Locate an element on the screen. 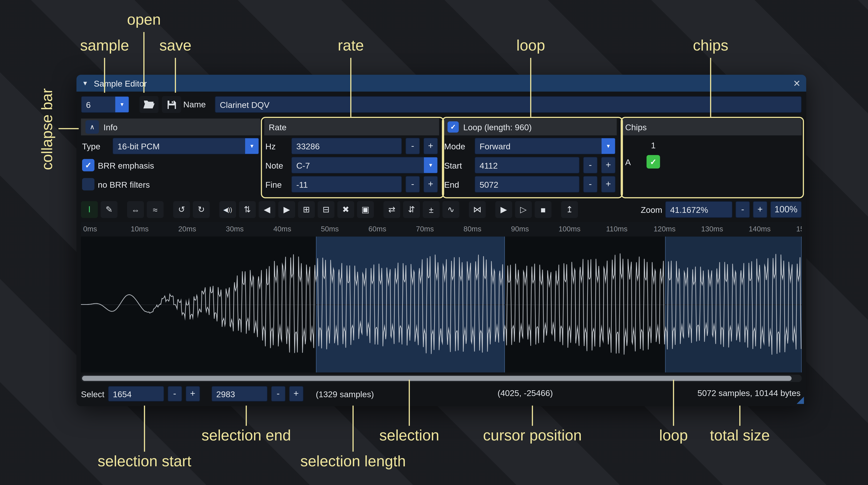 This screenshot has height=485, width=868. annotation-line-selection-end is located at coordinates (246, 416).